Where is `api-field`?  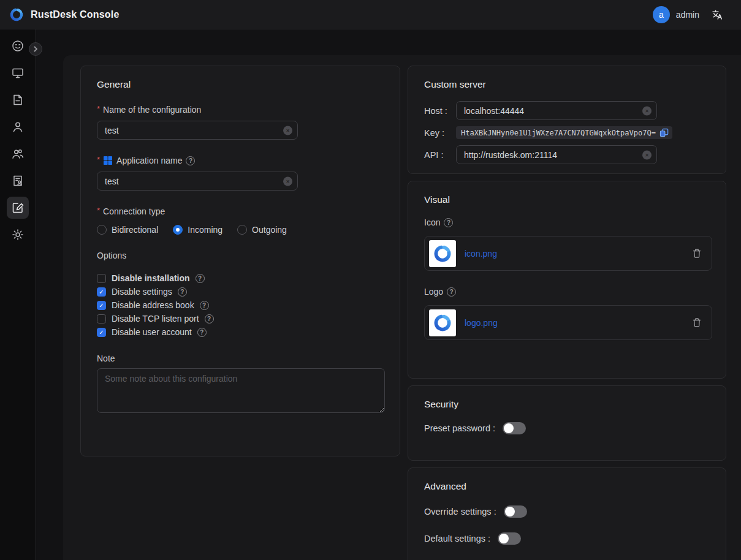 api-field is located at coordinates (557, 154).